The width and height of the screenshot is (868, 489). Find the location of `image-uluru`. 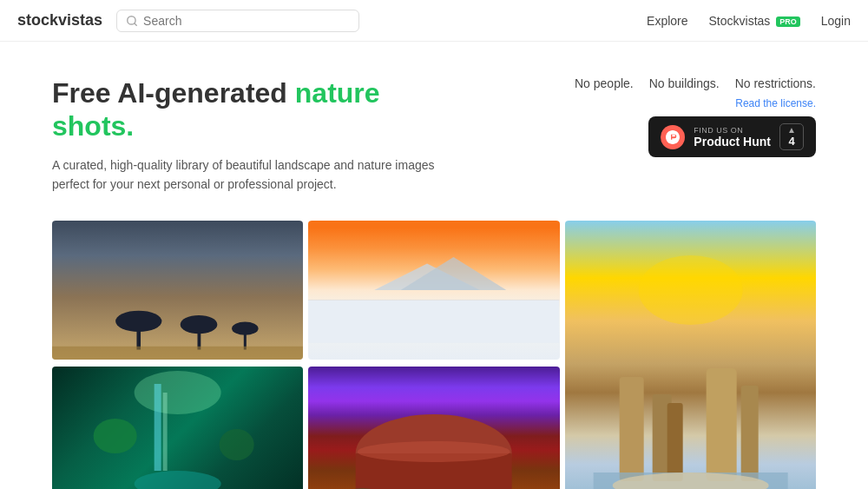

image-uluru is located at coordinates (434, 427).